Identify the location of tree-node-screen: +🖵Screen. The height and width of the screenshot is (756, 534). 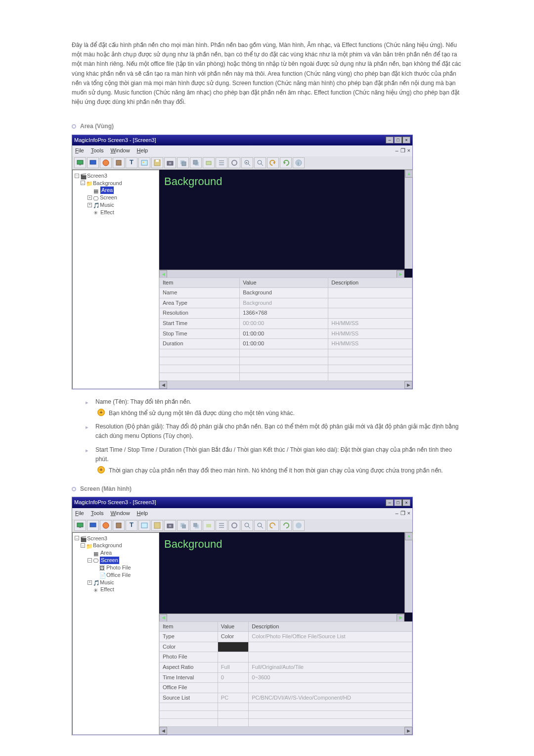
(116, 198).